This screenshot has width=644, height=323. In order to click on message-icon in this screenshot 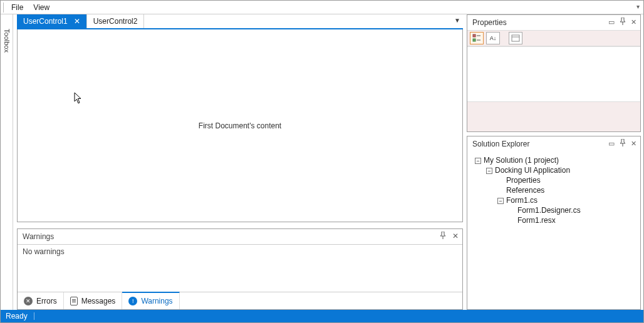, I will do `click(74, 301)`.